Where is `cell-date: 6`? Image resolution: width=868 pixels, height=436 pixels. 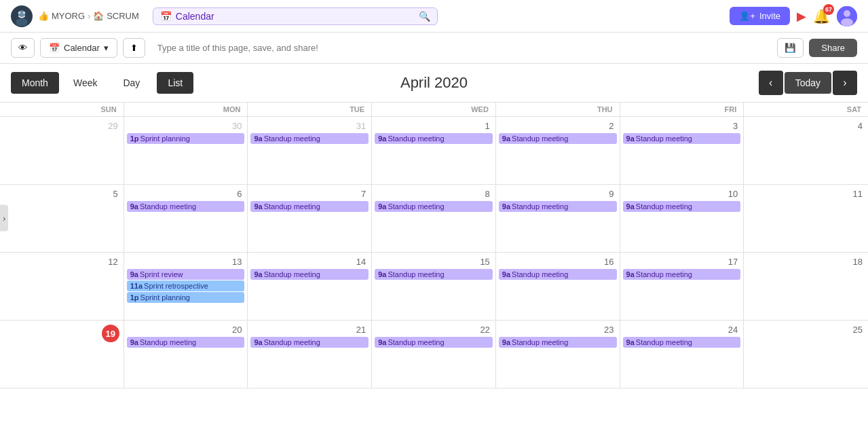 cell-date: 6 is located at coordinates (186, 194).